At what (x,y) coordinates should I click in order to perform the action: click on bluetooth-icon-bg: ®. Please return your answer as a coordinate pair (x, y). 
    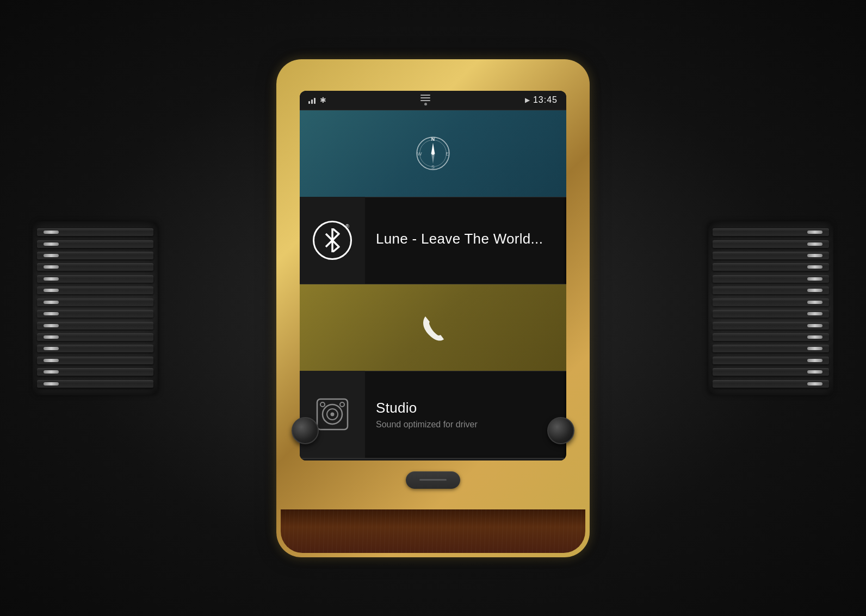
    Looking at the image, I should click on (332, 240).